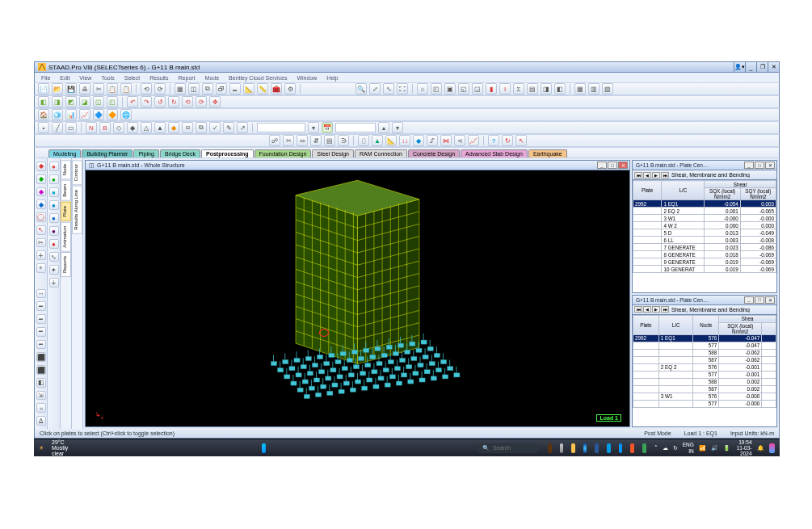 This screenshot has height=529, width=812. Describe the element at coordinates (41, 192) in the screenshot. I see `sb-icon: ◆` at that location.